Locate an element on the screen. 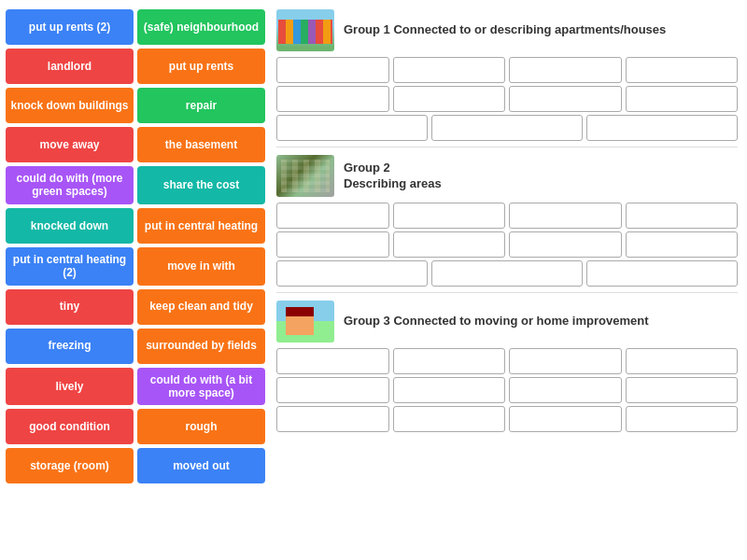  word-tile-8-1: surrounded by fields is located at coordinates (202, 346).